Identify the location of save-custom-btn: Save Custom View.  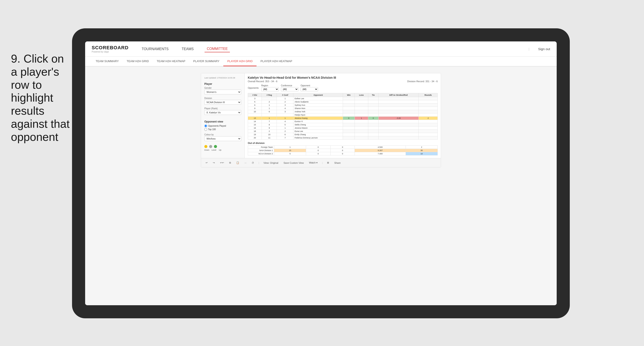
(294, 163).